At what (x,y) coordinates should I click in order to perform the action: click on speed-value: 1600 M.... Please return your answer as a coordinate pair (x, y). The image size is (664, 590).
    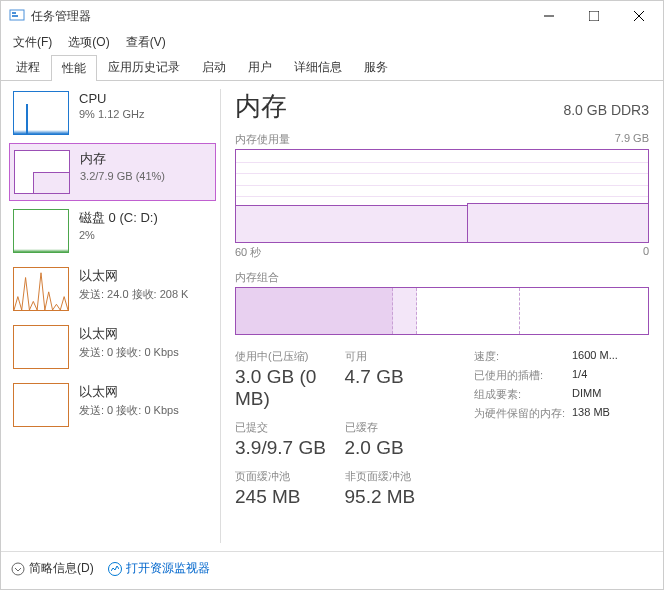
    Looking at the image, I should click on (595, 356).